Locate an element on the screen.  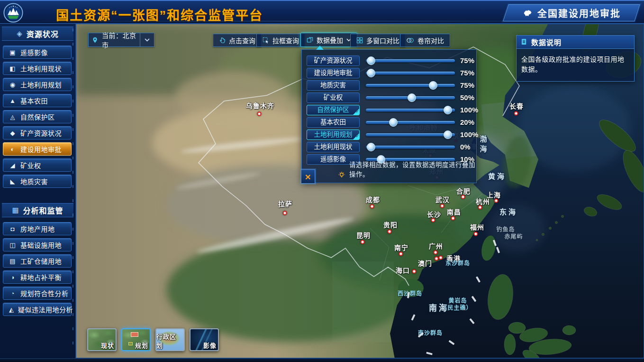
sidebar-section-title-resources-status: ◈资源状况 is located at coordinates (38, 34).